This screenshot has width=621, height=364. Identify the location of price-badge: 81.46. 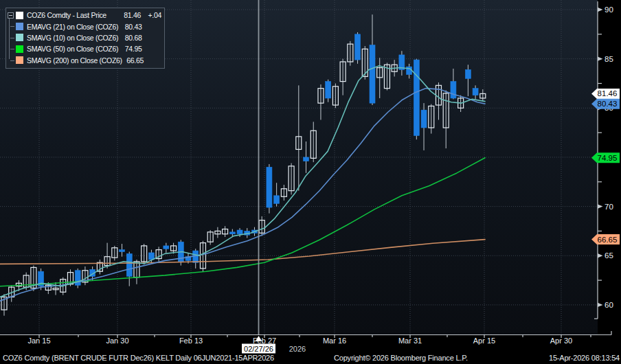
(606, 93).